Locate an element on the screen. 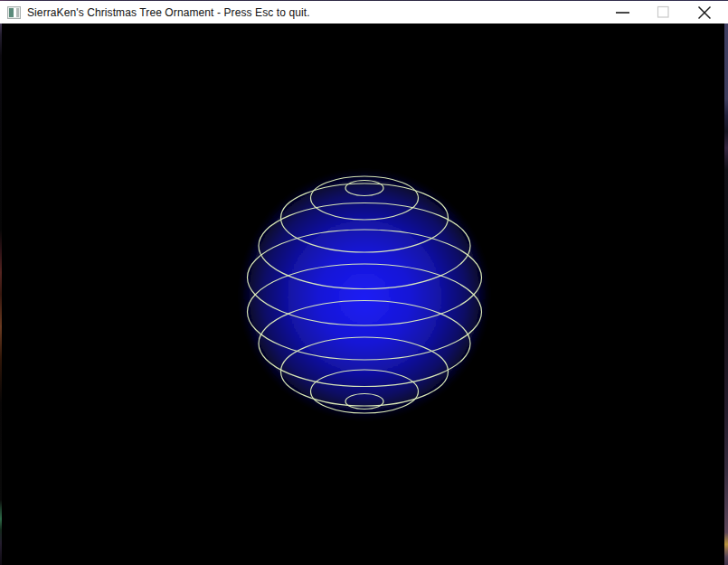 The height and width of the screenshot is (565, 728). window-title: SierraKen's Christmas Tree Ornament - Pr… is located at coordinates (168, 13).